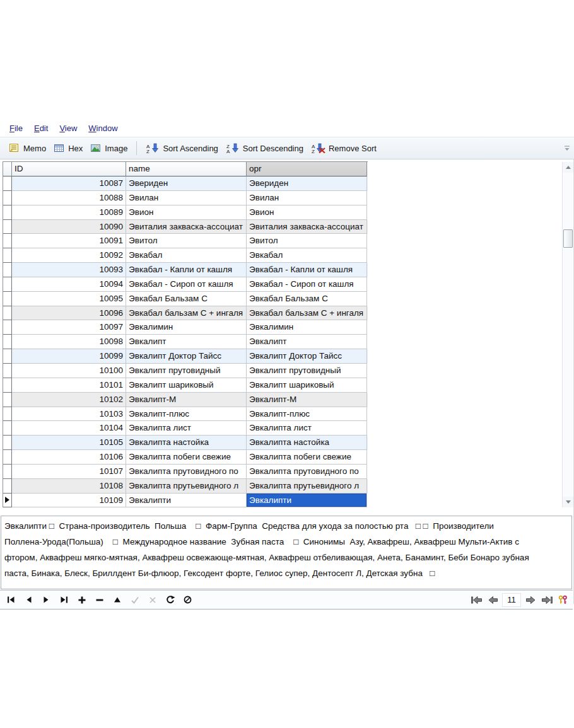 The image size is (574, 728). Describe the element at coordinates (188, 600) in the screenshot. I see `block-button` at that location.